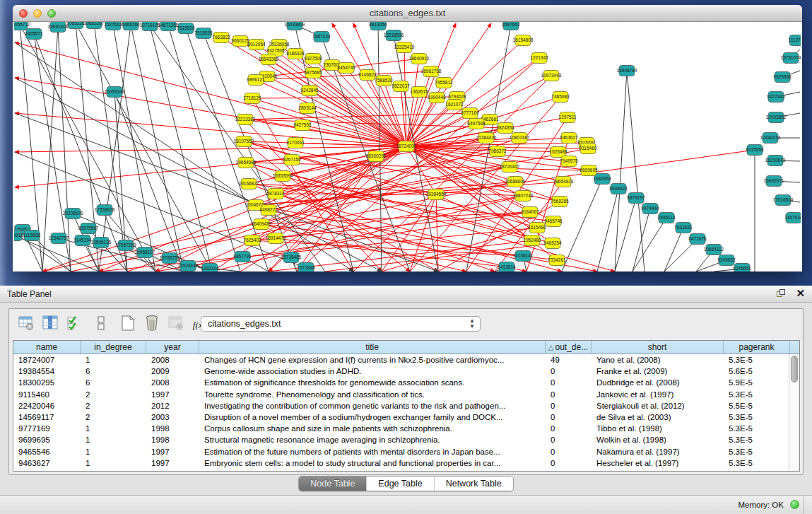 This screenshot has height=514, width=812. Describe the element at coordinates (246, 163) in the screenshot. I see `graph-node: 19654985` at that location.